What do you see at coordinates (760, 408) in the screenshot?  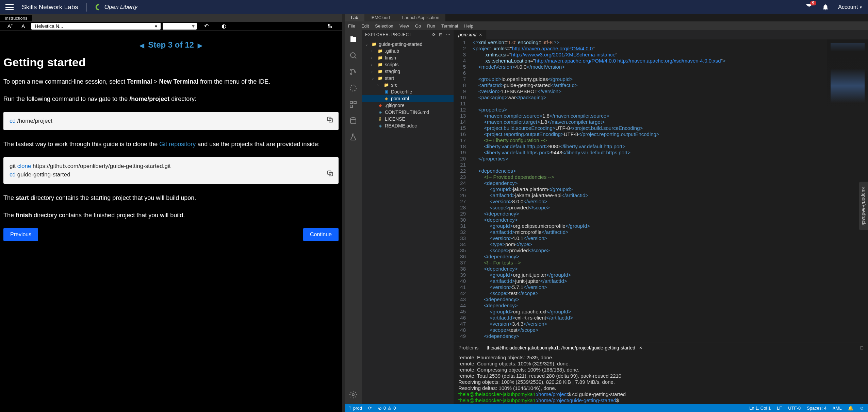 I see `status-cursor: Ln 1, Col 1` at bounding box center [760, 408].